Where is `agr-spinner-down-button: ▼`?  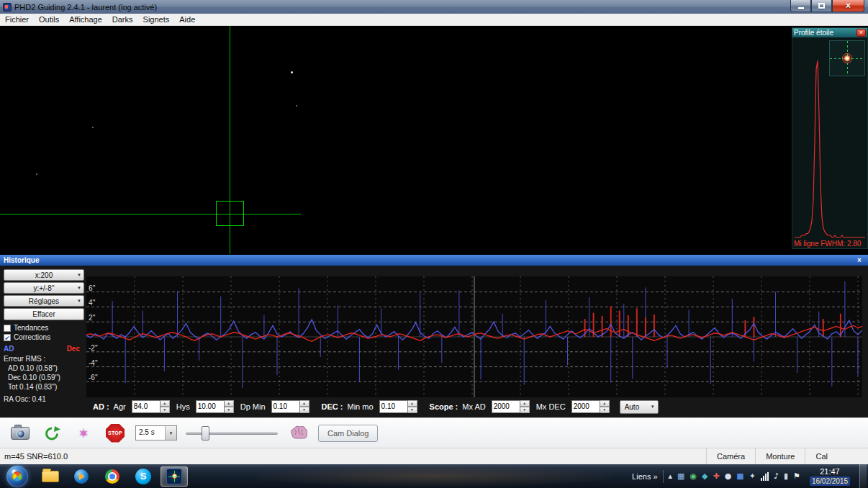
agr-spinner-down-button: ▼ is located at coordinates (166, 410).